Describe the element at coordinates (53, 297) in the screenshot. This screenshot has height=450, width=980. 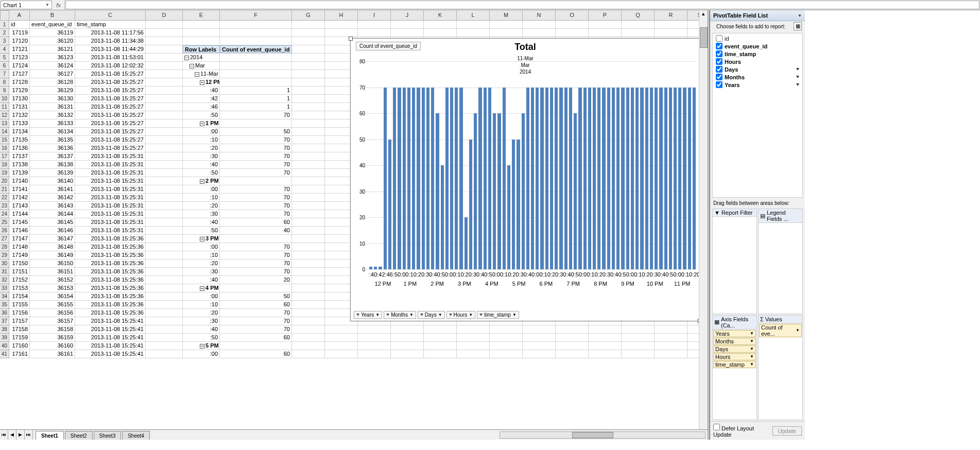
I see `cell: 36154` at that location.